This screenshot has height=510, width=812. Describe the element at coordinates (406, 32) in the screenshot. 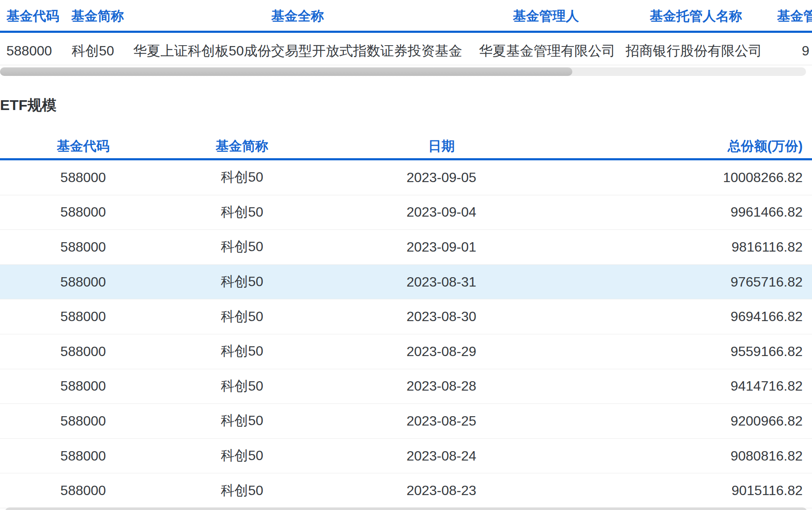

I see `header-underline` at that location.